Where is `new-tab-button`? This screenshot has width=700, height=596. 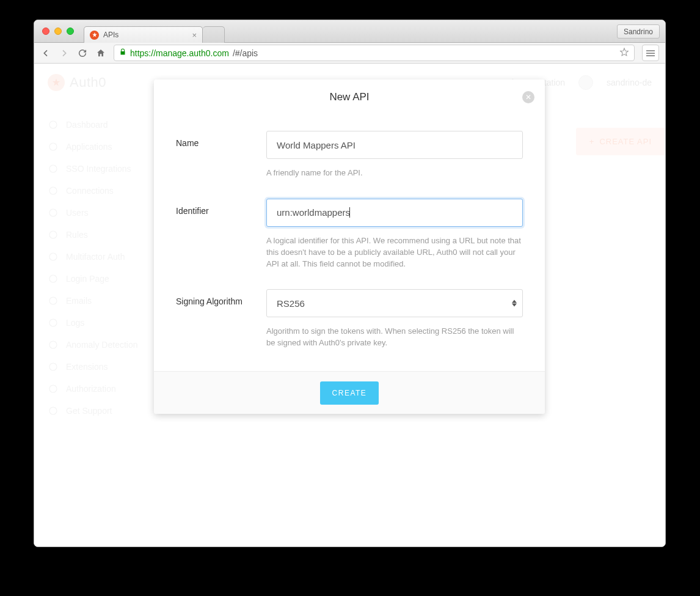 new-tab-button is located at coordinates (214, 34).